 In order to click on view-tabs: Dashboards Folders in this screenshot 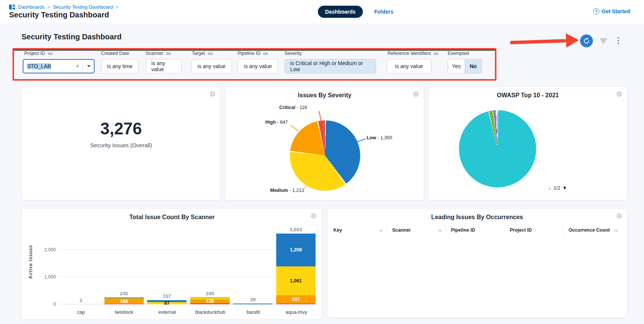, I will do `click(356, 12)`.